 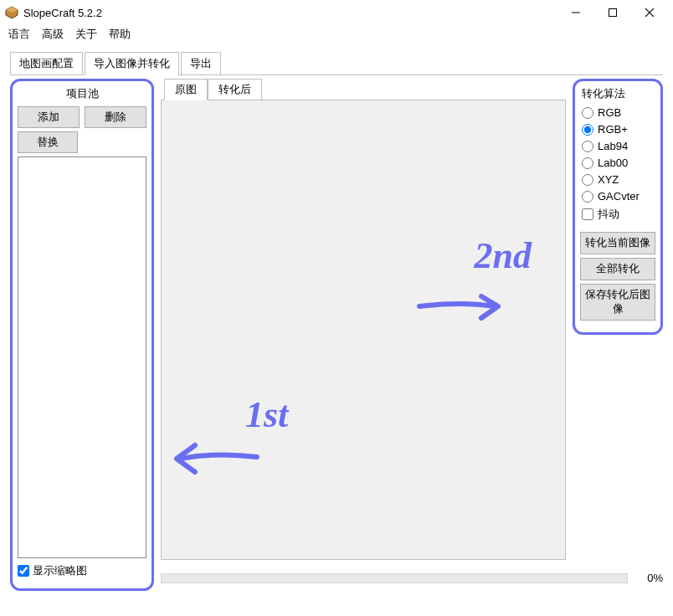 What do you see at coordinates (619, 162) in the screenshot?
I see `radio-lab00: Lab00` at bounding box center [619, 162].